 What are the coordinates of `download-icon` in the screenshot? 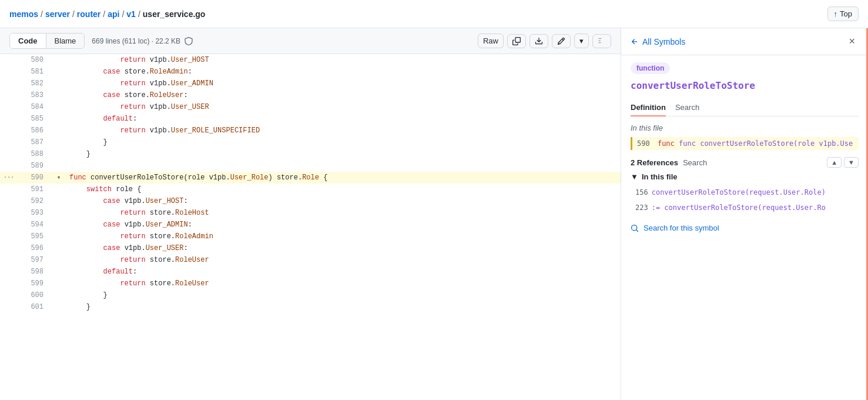 It's located at (539, 41).